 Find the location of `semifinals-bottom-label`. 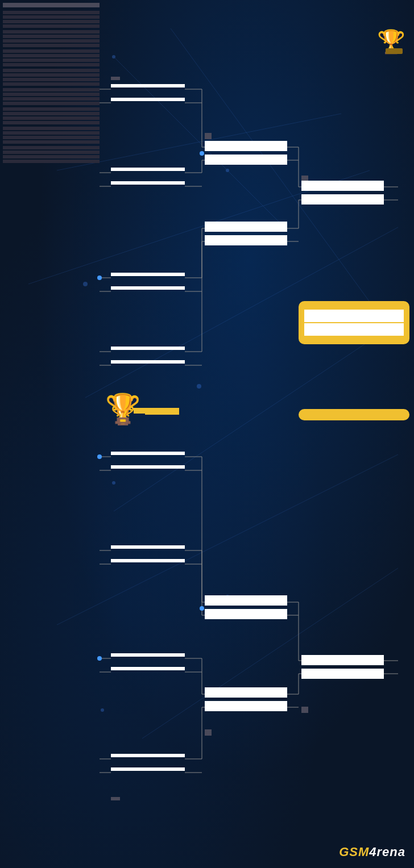

semifinals-bottom-label is located at coordinates (305, 708).